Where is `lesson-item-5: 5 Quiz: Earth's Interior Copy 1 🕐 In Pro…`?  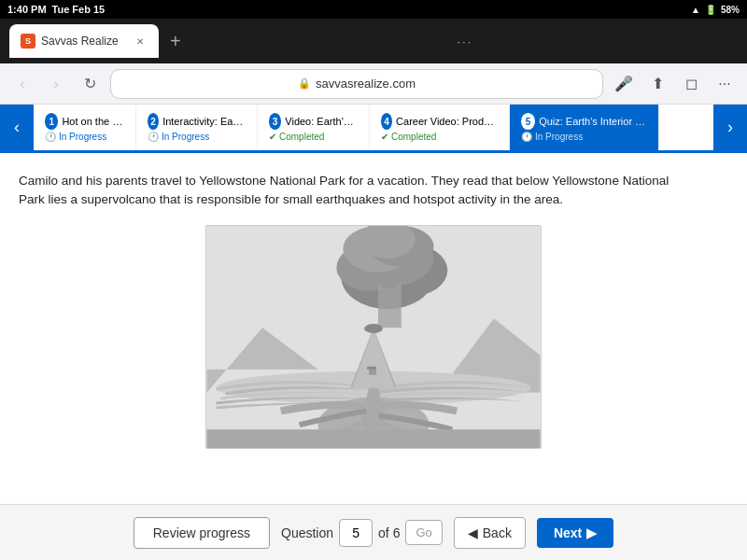 lesson-item-5: 5 Quiz: Earth's Interior Copy 1 🕐 In Pro… is located at coordinates (585, 127).